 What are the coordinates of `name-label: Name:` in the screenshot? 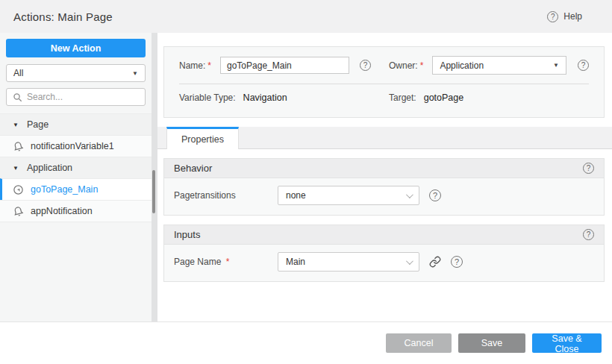 It's located at (193, 66).